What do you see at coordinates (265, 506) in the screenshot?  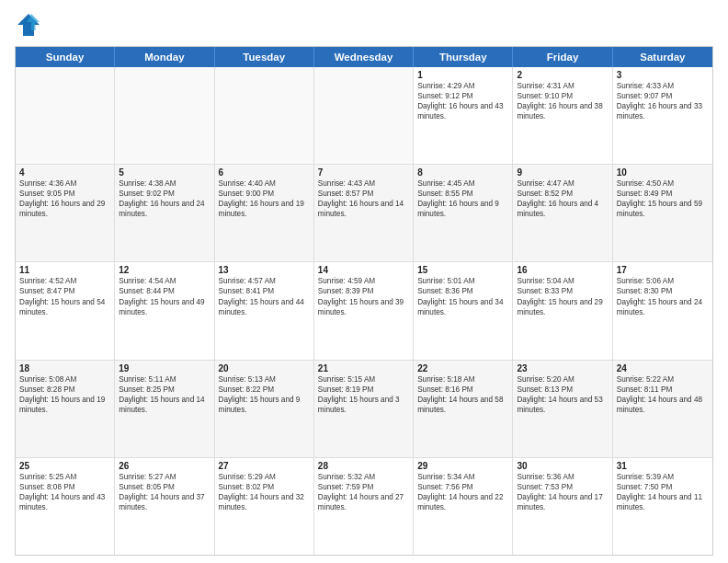 I see `day-cell-27: 27Sunrise: 5:29 AM Sunset: 8:02 PM Dayli…` at bounding box center [265, 506].